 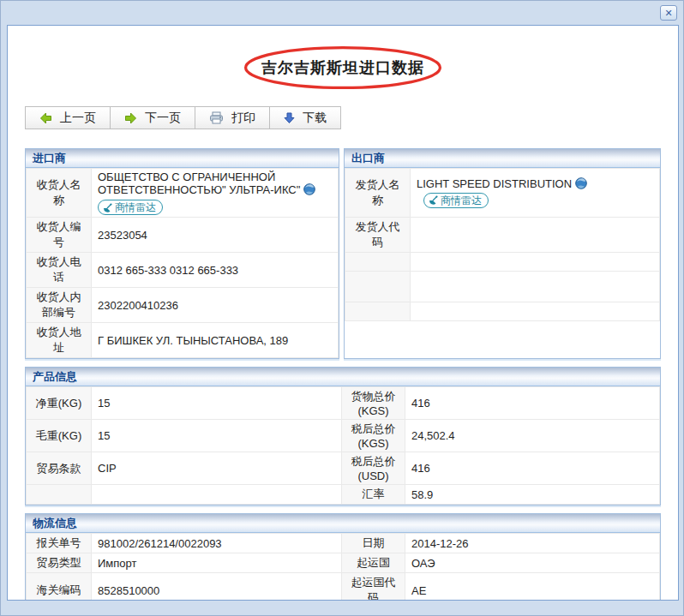 I want to click on exporter-header: 出口商, so click(x=502, y=158).